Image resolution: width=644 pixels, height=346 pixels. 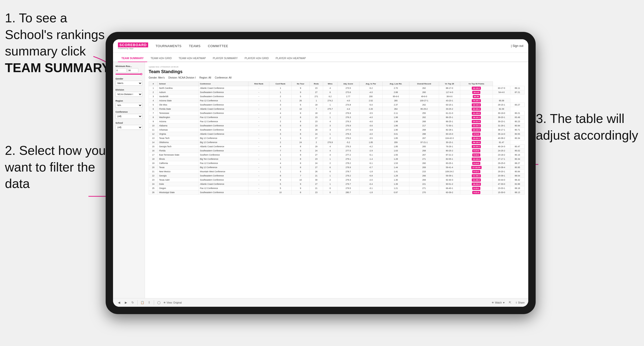 I want to click on watch-btn: 👁 Watch ▼, so click(x=498, y=303).